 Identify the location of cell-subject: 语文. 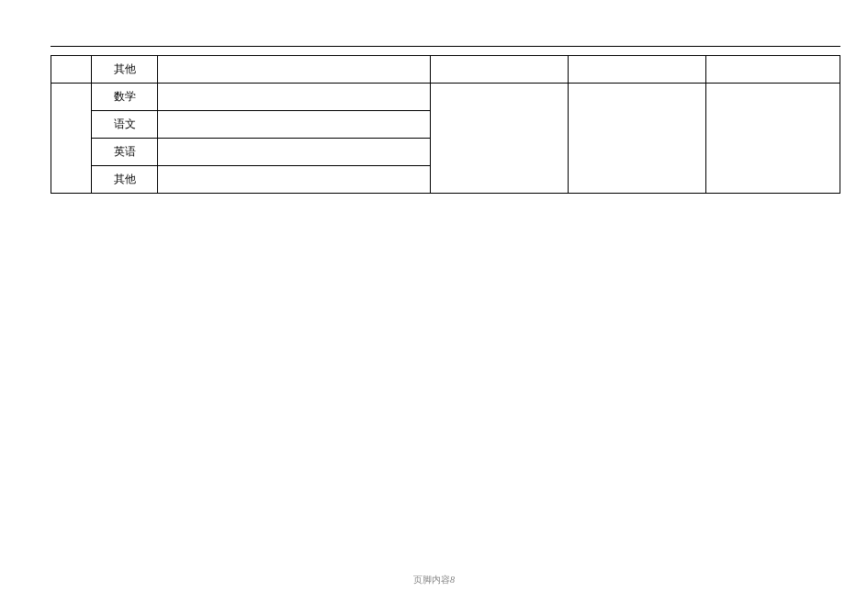
(125, 125).